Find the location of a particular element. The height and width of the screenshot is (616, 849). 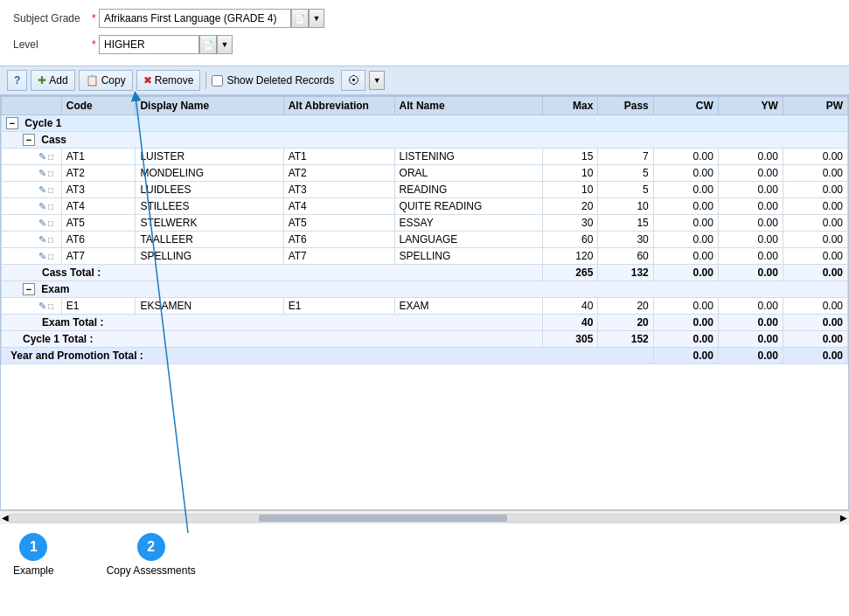

cell-alt-name: LISTENING is located at coordinates (469, 157).